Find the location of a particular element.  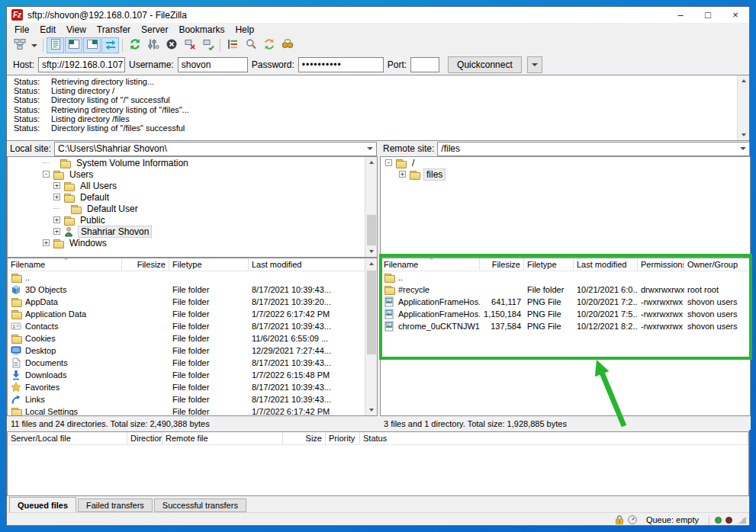

quickconnect-button: Quickconnect is located at coordinates (485, 65).